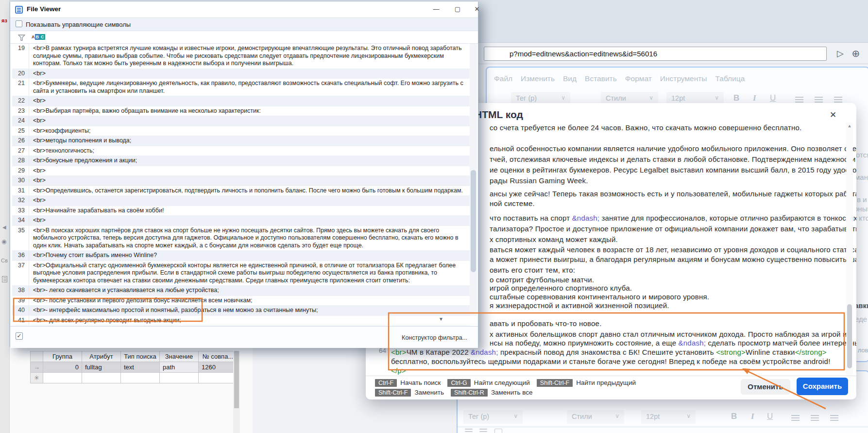 This screenshot has width=868, height=433. Describe the element at coordinates (441, 319) in the screenshot. I see `dropdown-arrow-icon: ▼` at that location.